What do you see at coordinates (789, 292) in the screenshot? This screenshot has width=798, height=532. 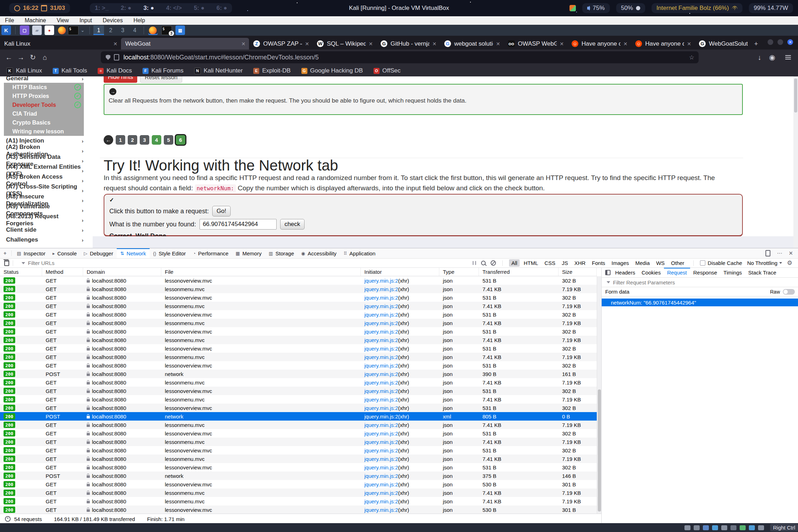 I see `raw-toggle` at bounding box center [789, 292].